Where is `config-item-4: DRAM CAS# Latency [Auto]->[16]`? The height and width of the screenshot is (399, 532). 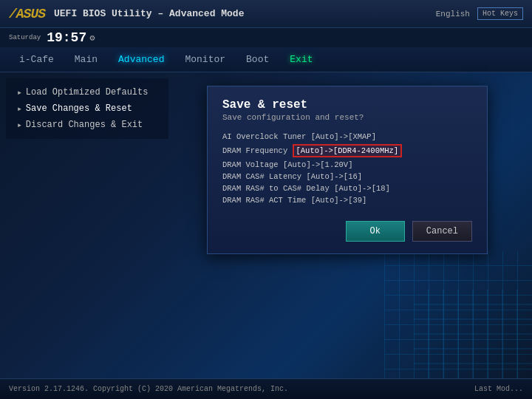 config-item-4: DRAM CAS# Latency [Auto]->[16] is located at coordinates (347, 177).